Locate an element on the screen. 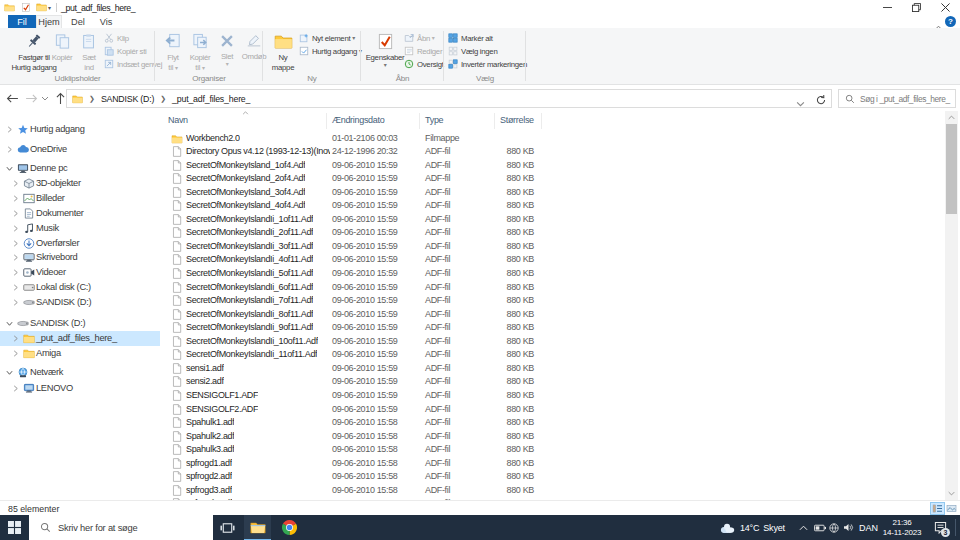 The image size is (960, 540). show-hidden-icons-button is located at coordinates (804, 528).